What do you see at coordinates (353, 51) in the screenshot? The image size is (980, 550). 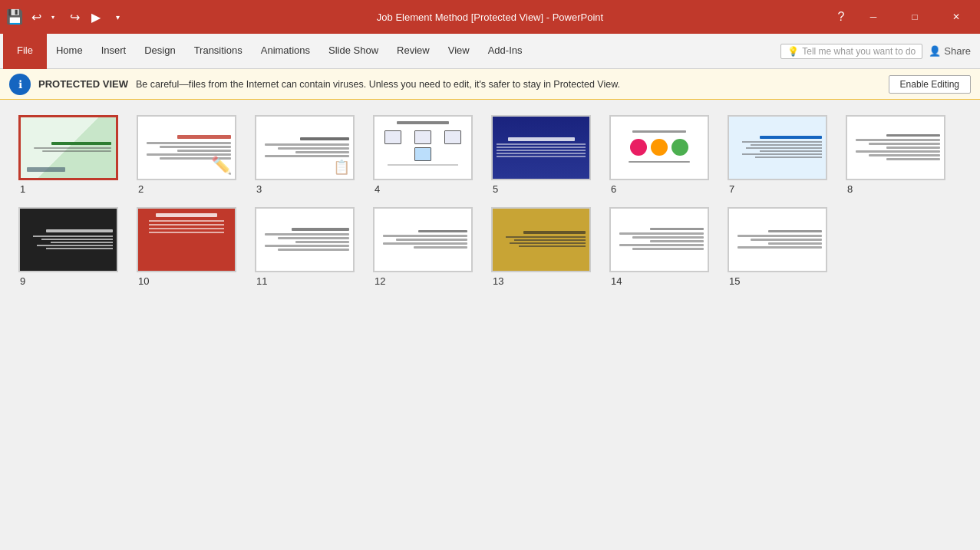 I see `tab-slideshow: Slide Show` at bounding box center [353, 51].